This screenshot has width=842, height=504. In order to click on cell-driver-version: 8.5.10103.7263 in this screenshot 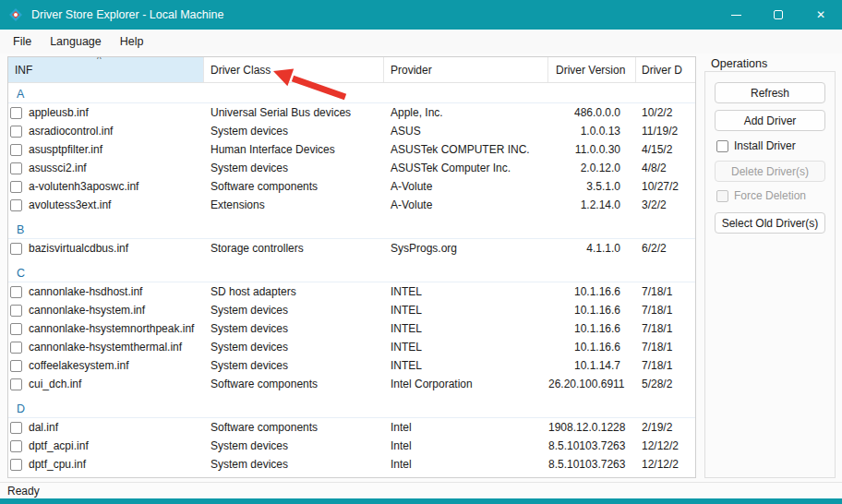, I will do `click(593, 446)`.